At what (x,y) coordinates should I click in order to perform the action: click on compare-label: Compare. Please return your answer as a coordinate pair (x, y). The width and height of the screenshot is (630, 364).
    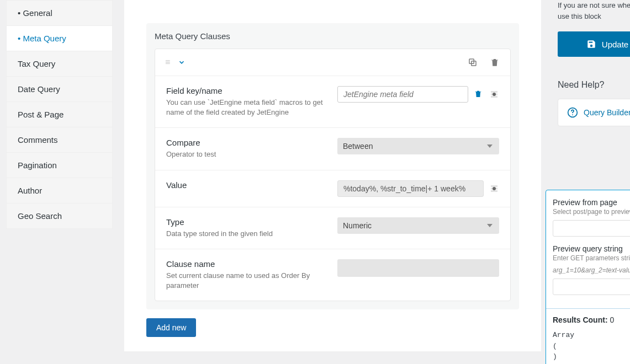
    Looking at the image, I should click on (246, 142).